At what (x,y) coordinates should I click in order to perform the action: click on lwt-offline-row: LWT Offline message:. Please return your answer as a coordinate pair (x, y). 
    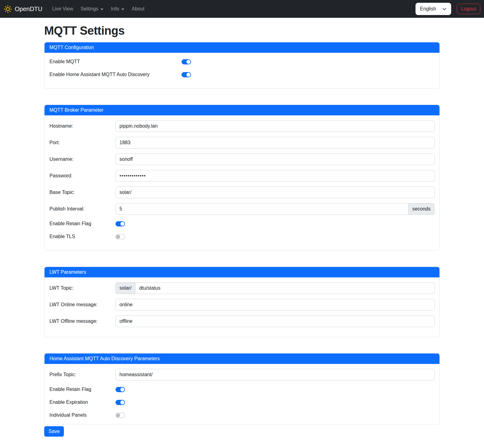
    Looking at the image, I should click on (242, 321).